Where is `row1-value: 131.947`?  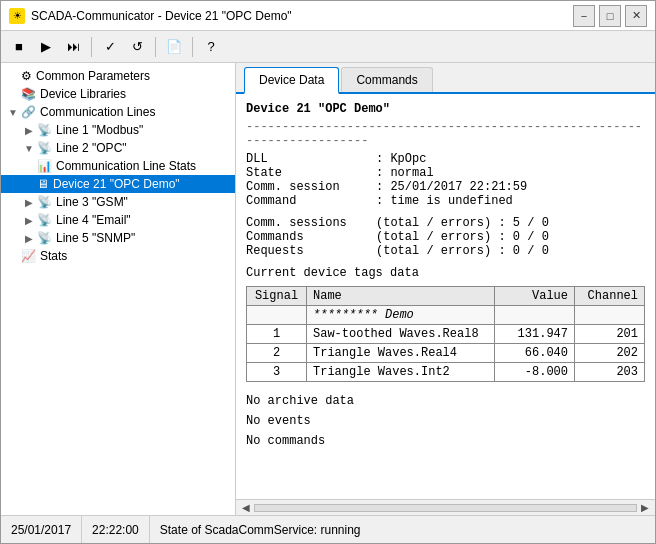 row1-value: 131.947 is located at coordinates (535, 334).